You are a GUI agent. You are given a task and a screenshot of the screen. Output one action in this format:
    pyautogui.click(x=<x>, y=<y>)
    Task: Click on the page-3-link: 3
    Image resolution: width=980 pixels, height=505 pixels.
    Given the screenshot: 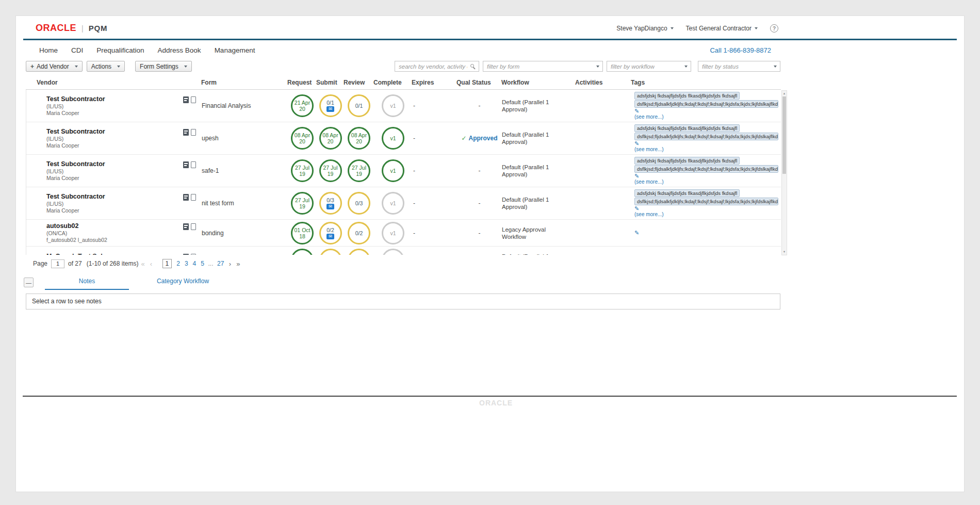 What is the action you would take?
    pyautogui.click(x=187, y=264)
    